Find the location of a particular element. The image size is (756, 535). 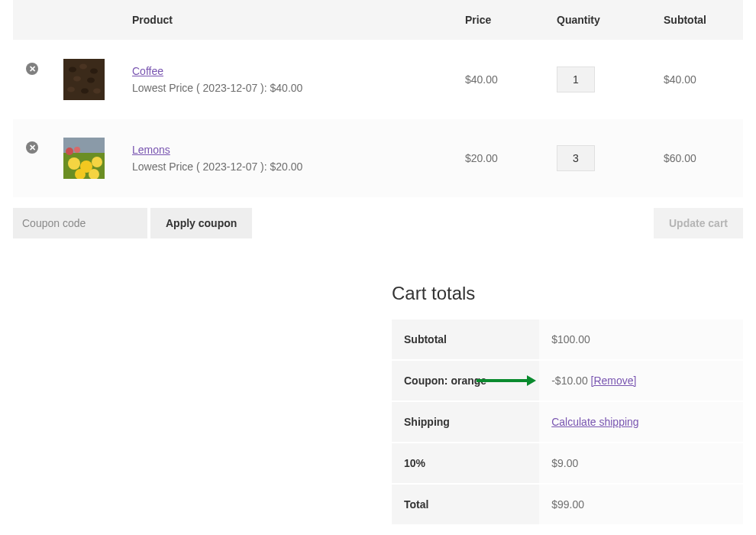

product-link: Lemons is located at coordinates (151, 150).